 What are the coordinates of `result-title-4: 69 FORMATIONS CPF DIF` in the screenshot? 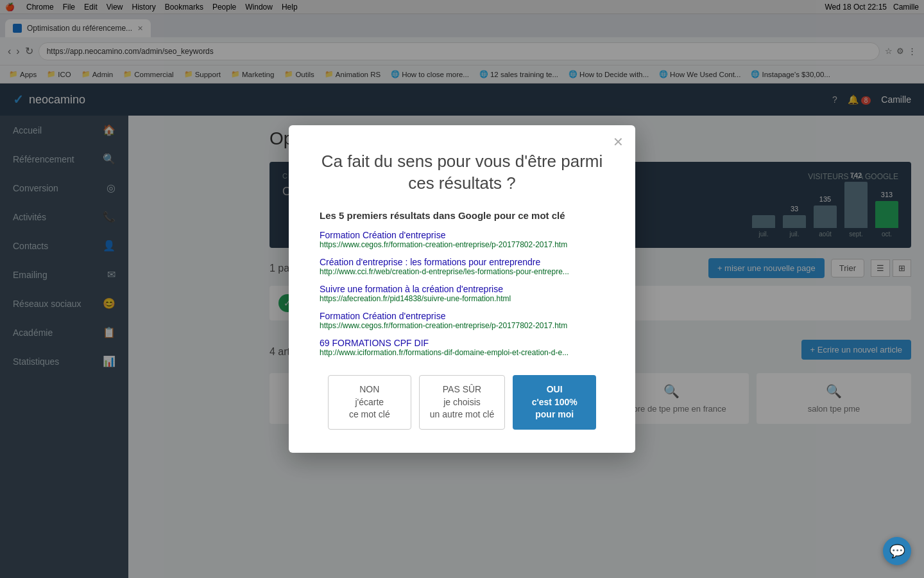 It's located at (462, 343).